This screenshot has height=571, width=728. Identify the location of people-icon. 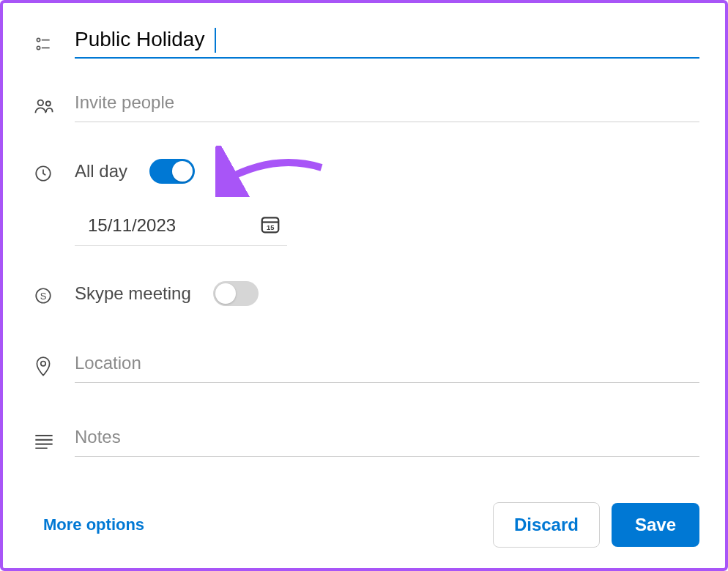
(54, 104).